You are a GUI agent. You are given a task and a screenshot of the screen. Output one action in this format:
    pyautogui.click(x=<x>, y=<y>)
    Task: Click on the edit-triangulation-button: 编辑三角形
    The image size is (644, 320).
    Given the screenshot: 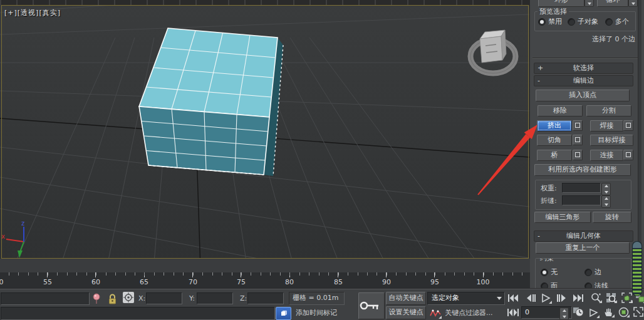 What is the action you would take?
    pyautogui.click(x=563, y=217)
    